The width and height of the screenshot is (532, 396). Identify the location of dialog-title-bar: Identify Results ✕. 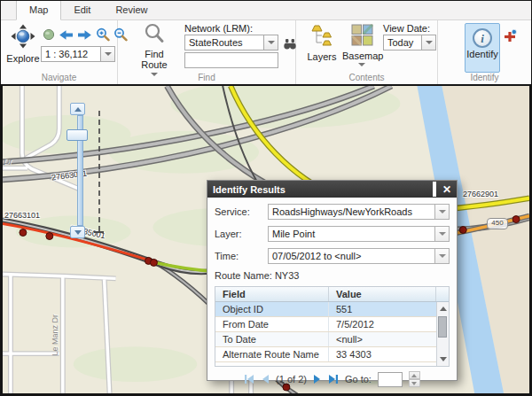
(332, 190).